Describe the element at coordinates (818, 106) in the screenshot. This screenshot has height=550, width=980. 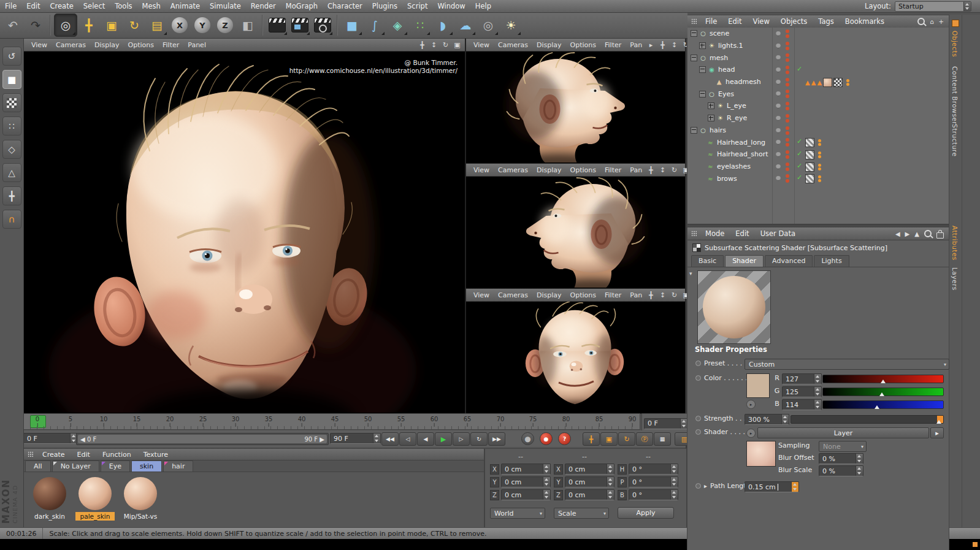
I see `tree-row-l-eye: ☀ L_eye` at that location.